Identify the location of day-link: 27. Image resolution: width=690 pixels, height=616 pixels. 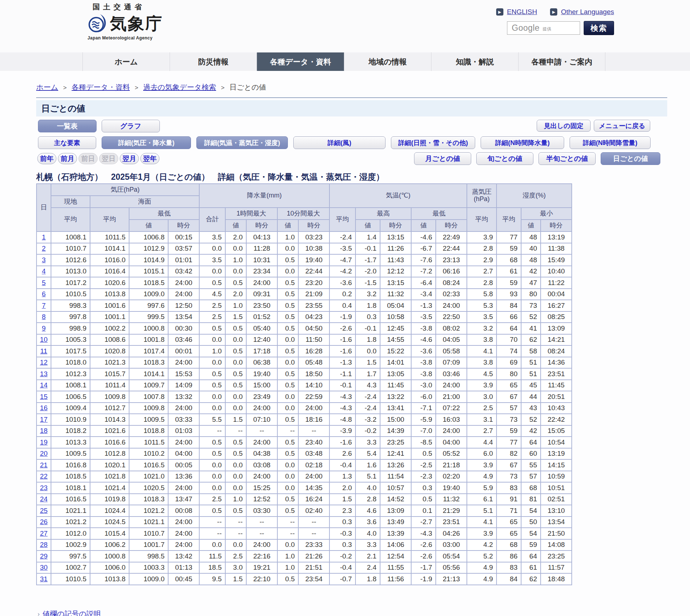
(43, 533).